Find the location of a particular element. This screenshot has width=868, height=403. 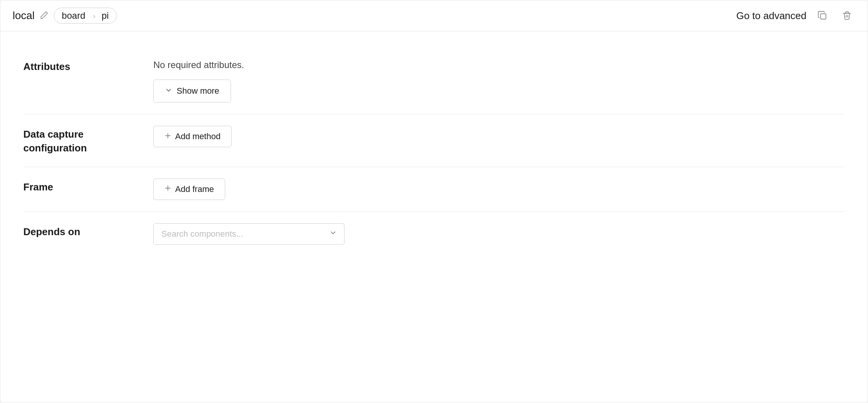

frame-content: Add frame is located at coordinates (499, 189).